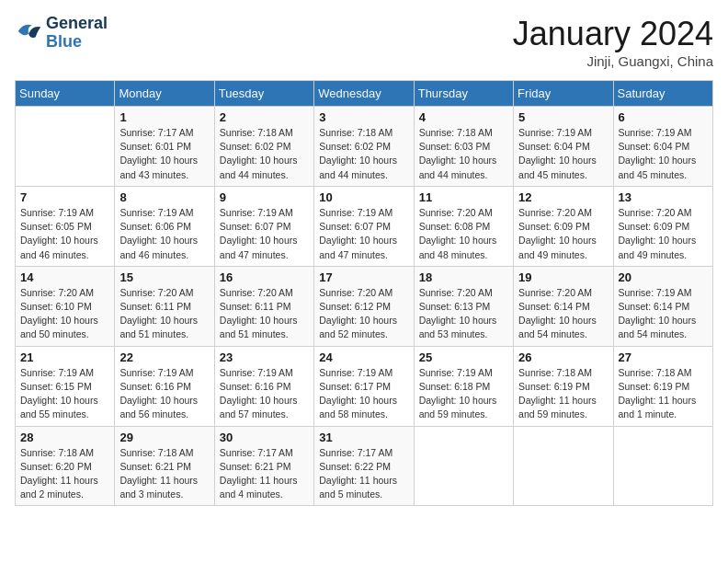  Describe the element at coordinates (364, 197) in the screenshot. I see `day-number: 10` at that location.